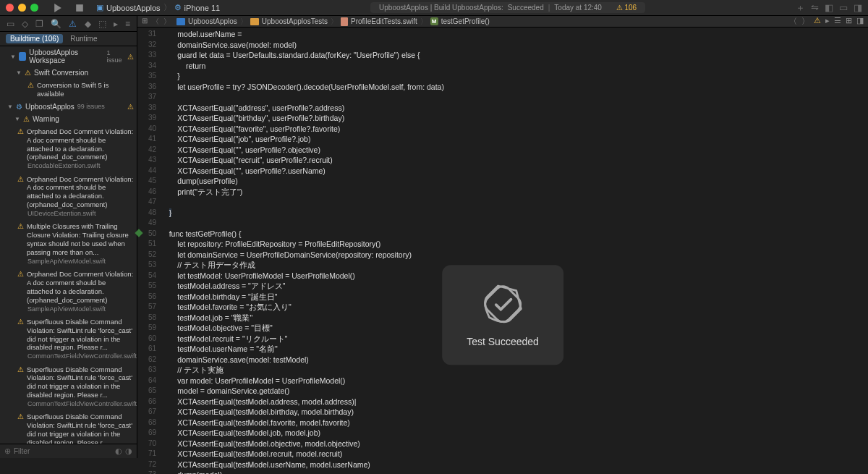 This screenshot has width=868, height=474. I want to click on zoom-window, so click(35, 7).